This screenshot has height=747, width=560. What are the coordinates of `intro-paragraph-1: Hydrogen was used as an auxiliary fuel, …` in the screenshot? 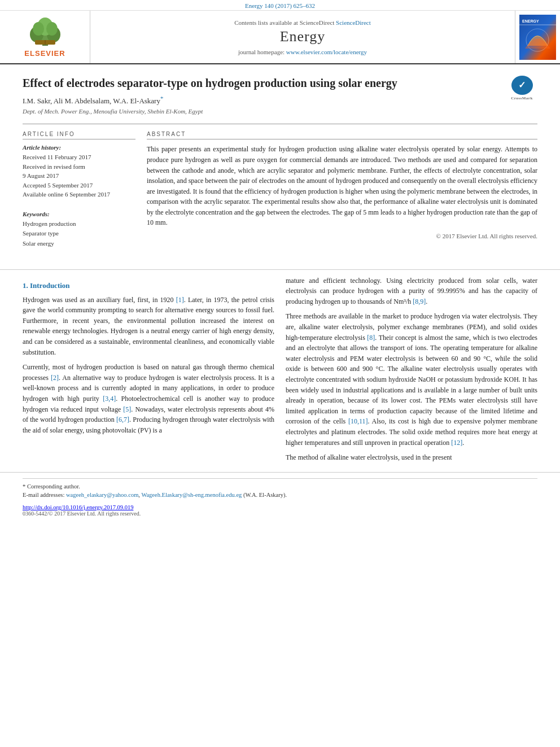 It's located at (148, 326).